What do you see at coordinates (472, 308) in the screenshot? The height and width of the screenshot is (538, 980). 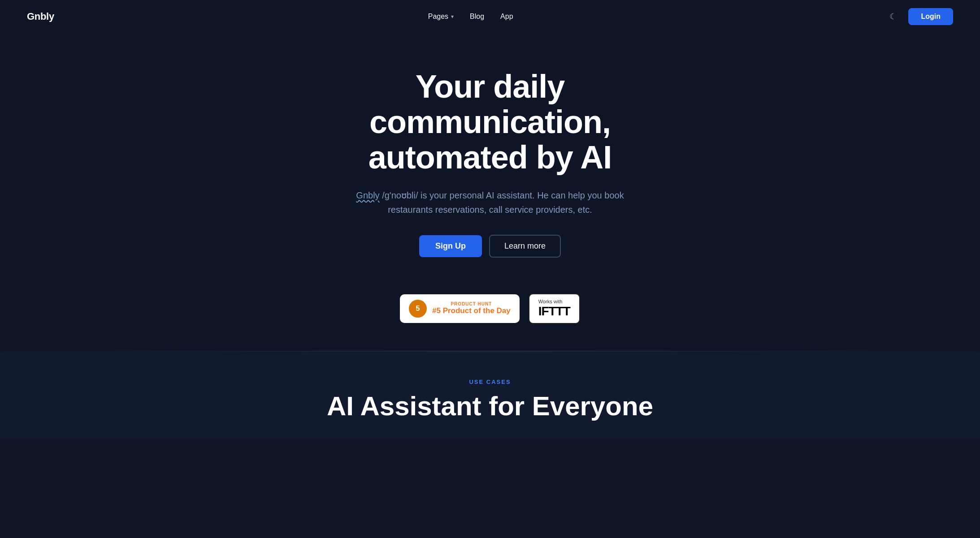 I see `producthunt-content: PRODUCT HUNT #5 Product of the Day` at bounding box center [472, 308].